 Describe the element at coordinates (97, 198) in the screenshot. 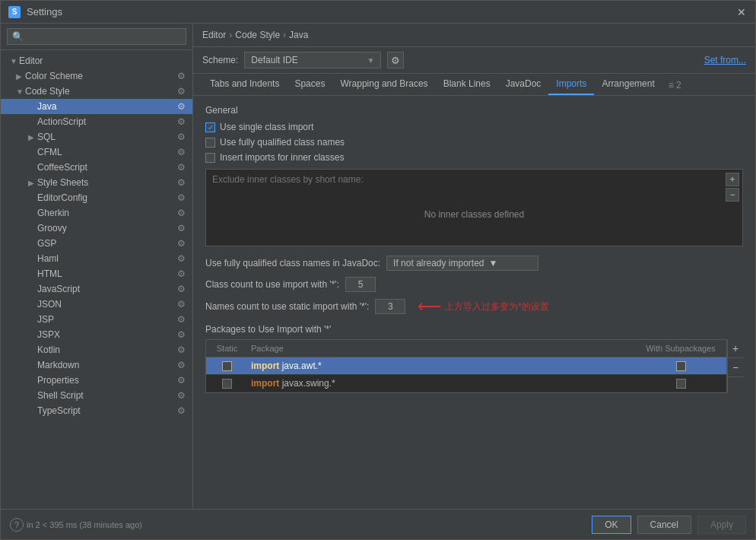

I see `sidebar-item-editorconfig: EditorConfig ⚙` at that location.